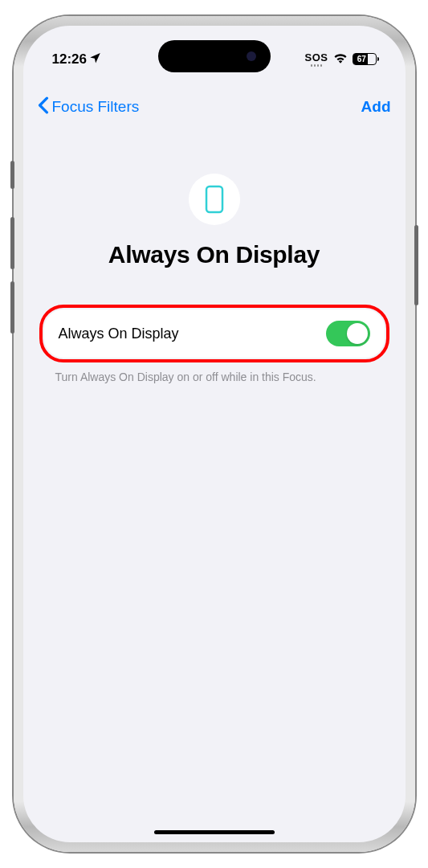 The width and height of the screenshot is (428, 868). Describe the element at coordinates (119, 334) in the screenshot. I see `setting-label: Always On Display` at that location.